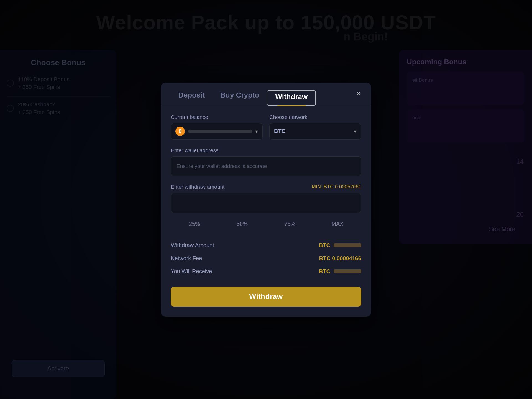  Describe the element at coordinates (217, 131) in the screenshot. I see `balance-select: ₿ ▾` at that location.